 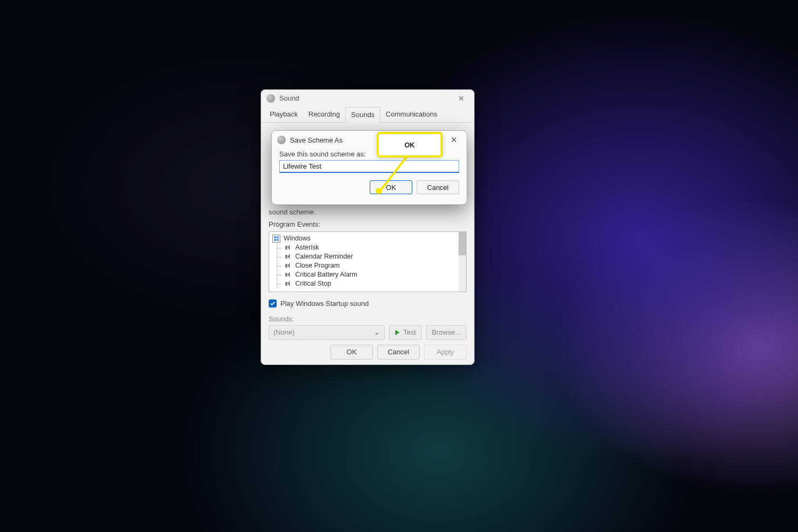 I want to click on sound-title-text: Sound, so click(x=367, y=98).